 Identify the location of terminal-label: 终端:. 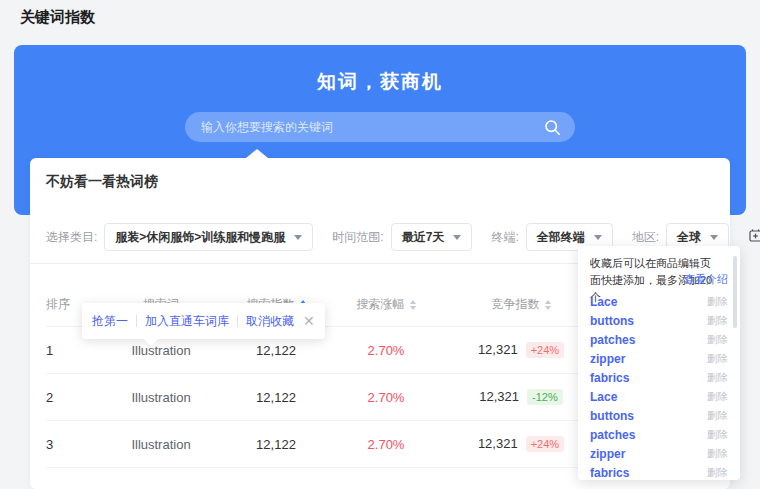
(504, 238).